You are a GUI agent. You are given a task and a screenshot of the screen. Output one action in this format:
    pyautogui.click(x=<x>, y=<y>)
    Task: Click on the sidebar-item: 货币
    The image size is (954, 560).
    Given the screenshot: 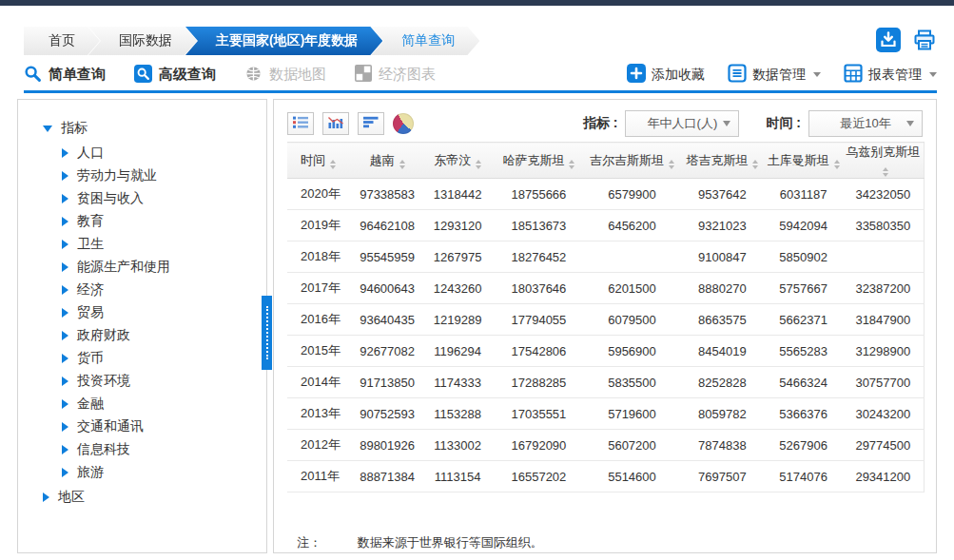 What is the action you would take?
    pyautogui.click(x=143, y=358)
    